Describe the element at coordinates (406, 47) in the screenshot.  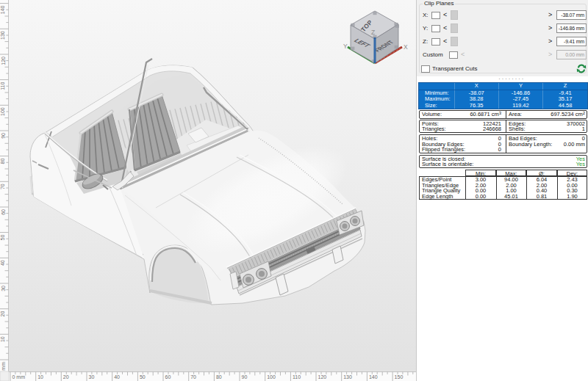
I see `svg-text: X` at that location.